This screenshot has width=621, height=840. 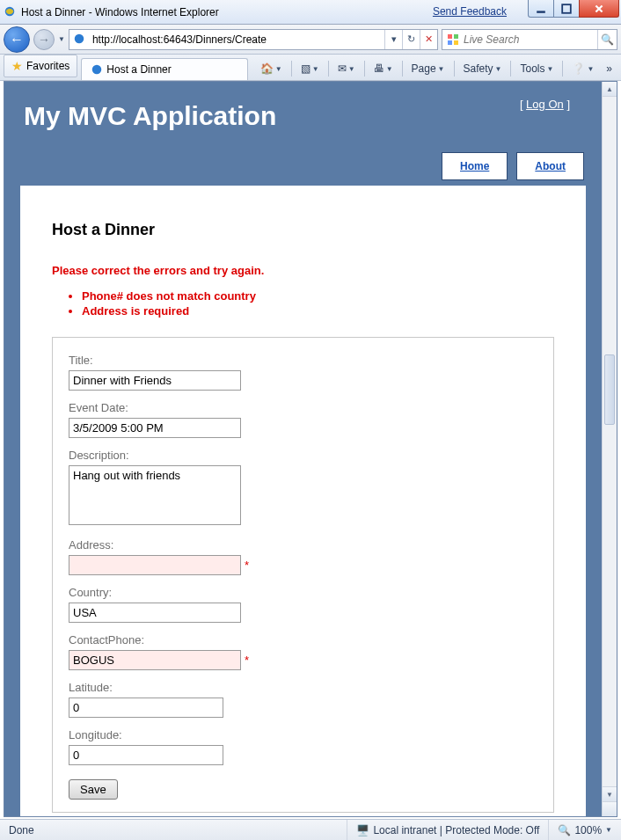 I want to click on tab-host-a-dinner: Host a Dinner, so click(x=164, y=69).